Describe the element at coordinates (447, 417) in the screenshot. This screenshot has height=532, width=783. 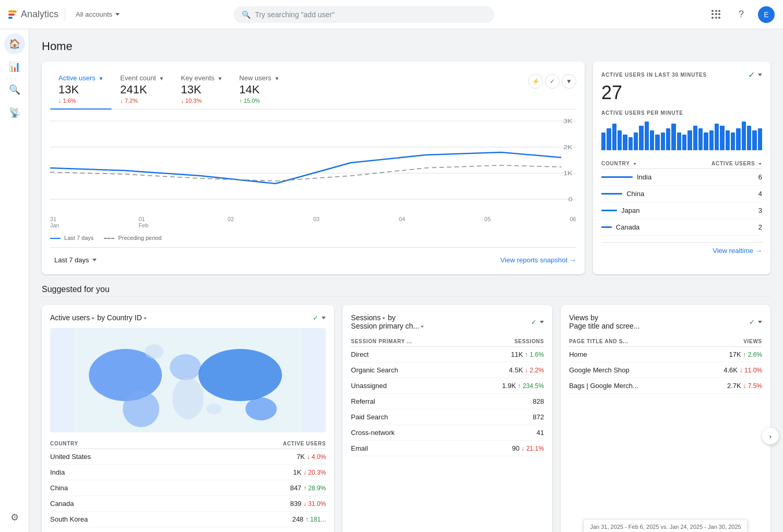
I see `sessions-table-row: Paid Search 872` at that location.